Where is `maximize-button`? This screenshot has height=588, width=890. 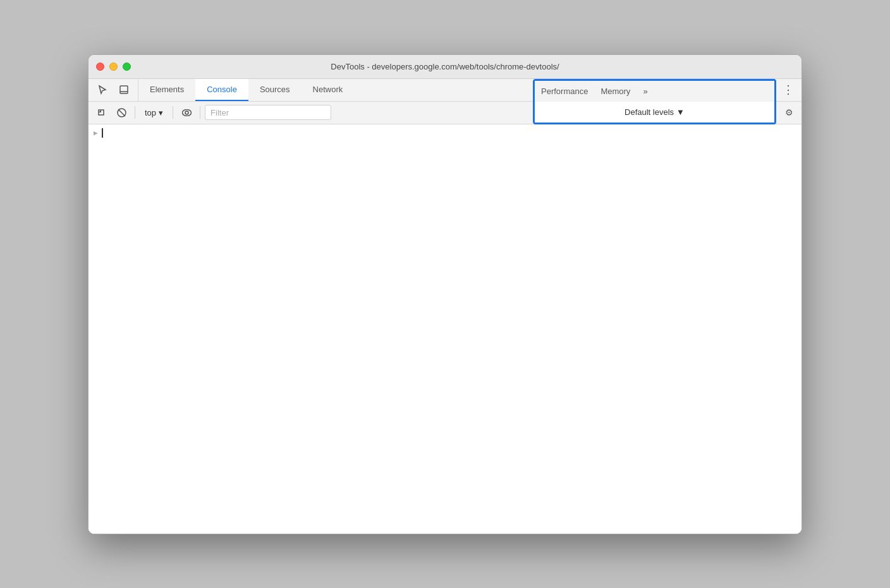 maximize-button is located at coordinates (126, 67).